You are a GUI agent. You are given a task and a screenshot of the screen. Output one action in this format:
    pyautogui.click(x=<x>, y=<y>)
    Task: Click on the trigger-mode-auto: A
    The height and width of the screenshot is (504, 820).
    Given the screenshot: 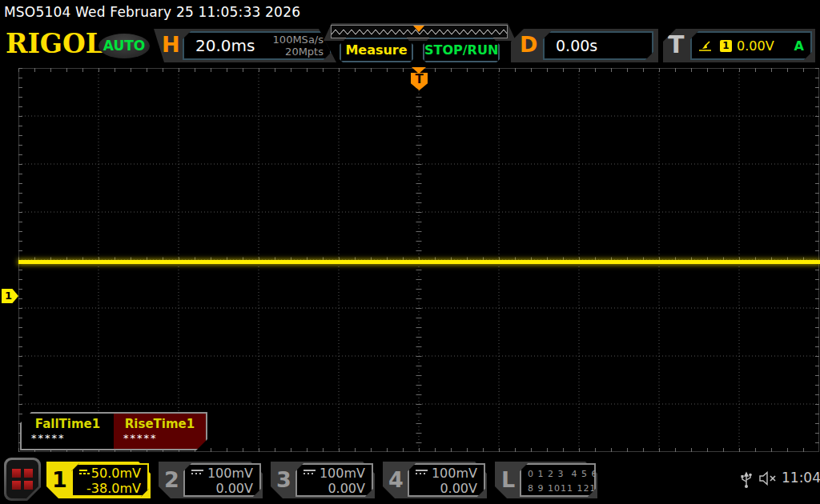 What is the action you would take?
    pyautogui.click(x=799, y=46)
    